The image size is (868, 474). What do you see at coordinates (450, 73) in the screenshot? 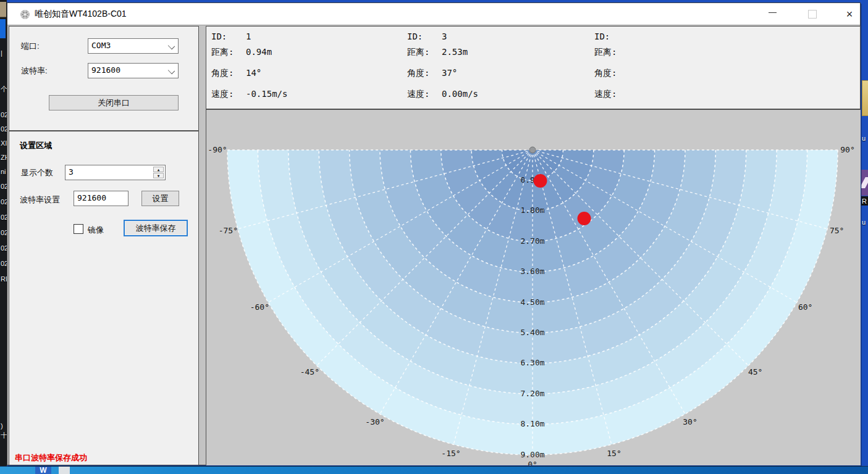
I see `angle-value: 37°` at bounding box center [450, 73].